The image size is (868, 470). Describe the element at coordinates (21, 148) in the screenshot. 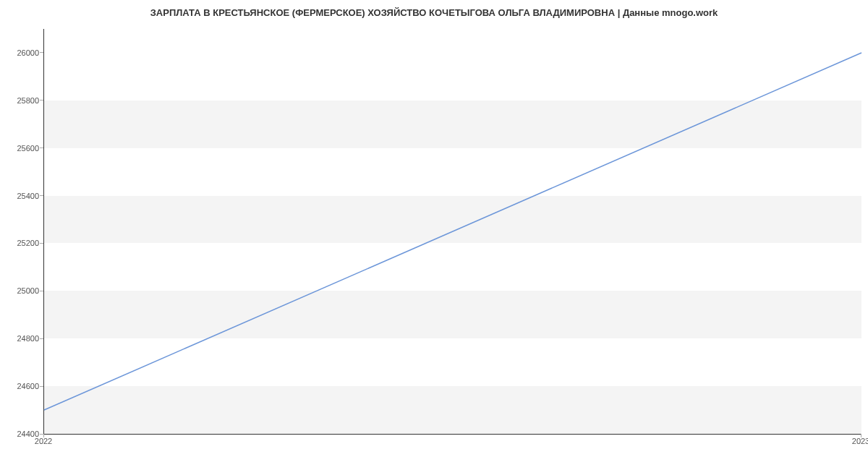

I see `y-tick-label: 25600` at that location.